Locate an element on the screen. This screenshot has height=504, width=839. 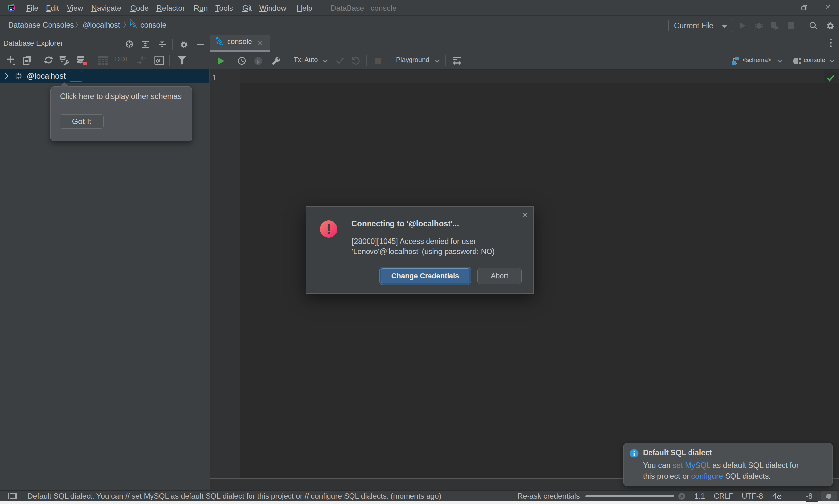
svg-text: DG is located at coordinates (12, 8).